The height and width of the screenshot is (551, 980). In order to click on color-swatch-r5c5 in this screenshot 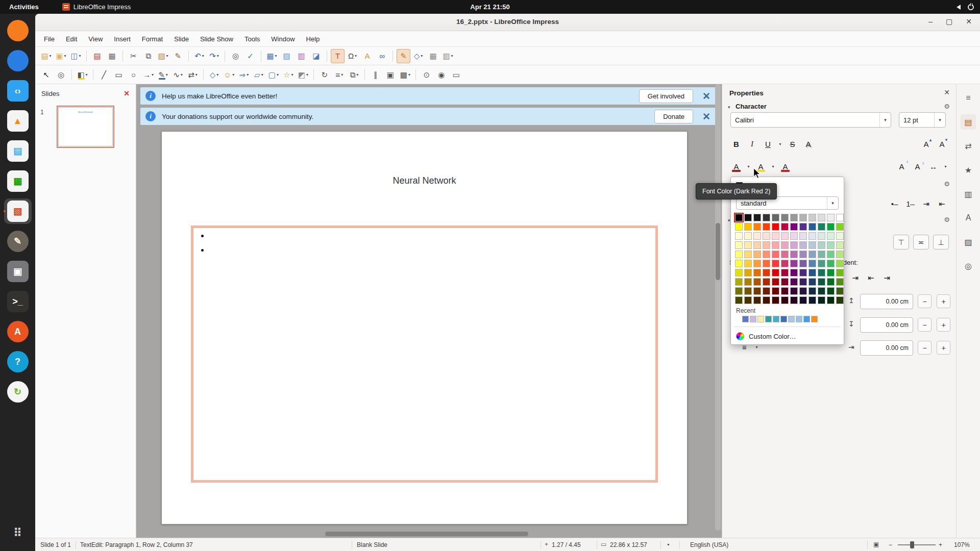, I will do `click(785, 263)`.